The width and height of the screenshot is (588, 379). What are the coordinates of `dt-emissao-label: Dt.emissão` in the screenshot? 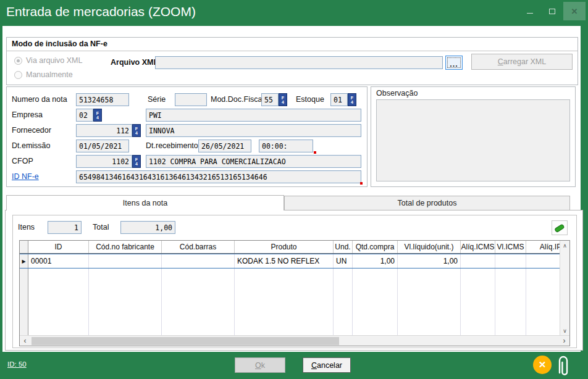 It's located at (31, 146).